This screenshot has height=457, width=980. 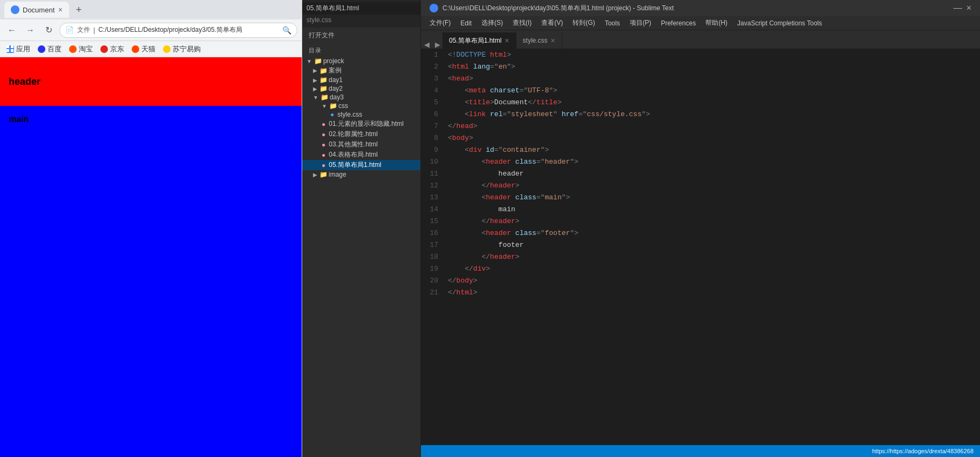 I want to click on tree-item-anli: ▶ 📁 案例, so click(x=362, y=70).